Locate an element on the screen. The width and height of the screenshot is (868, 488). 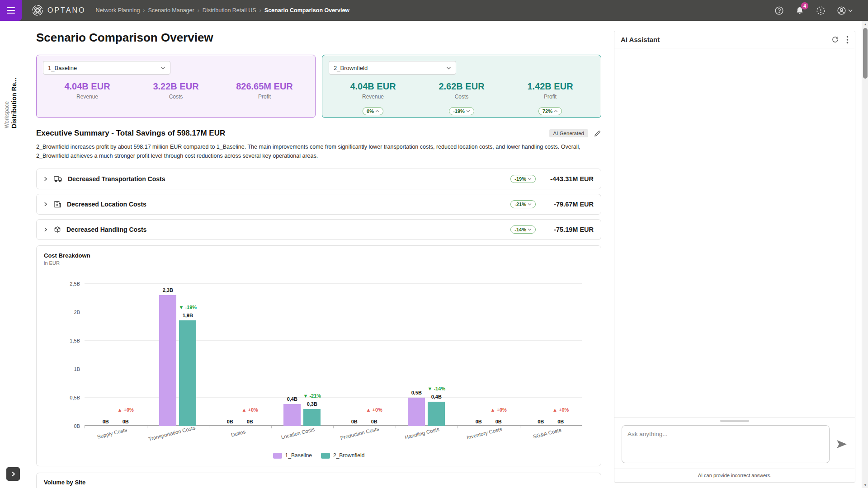
chart-legend: 1_Baseline 2_Brownfield is located at coordinates (319, 455).